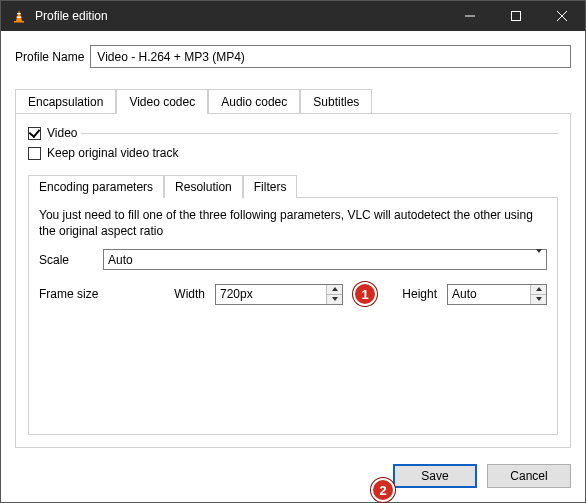 This screenshot has height=503, width=586. Describe the element at coordinates (334, 290) in the screenshot. I see `width-step-up` at that location.